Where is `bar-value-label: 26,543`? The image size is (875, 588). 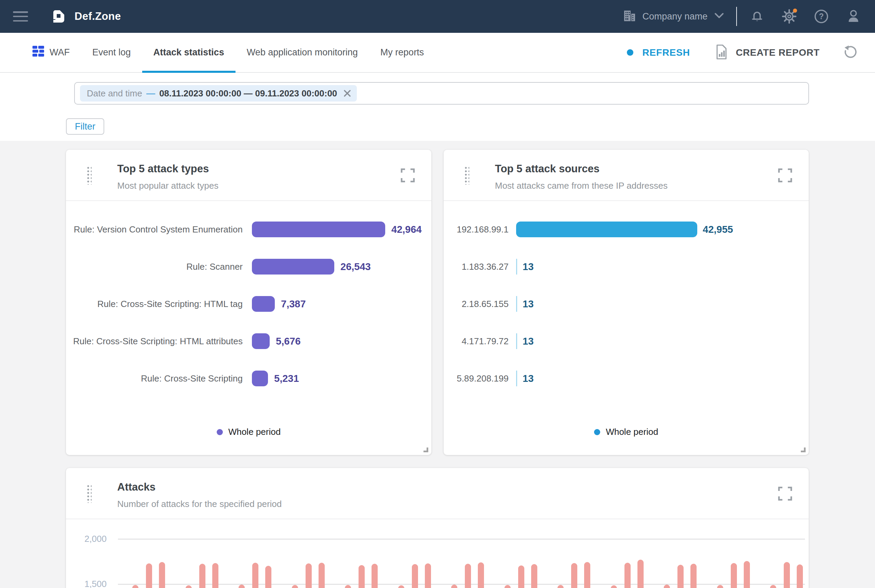 bar-value-label: 26,543 is located at coordinates (355, 267).